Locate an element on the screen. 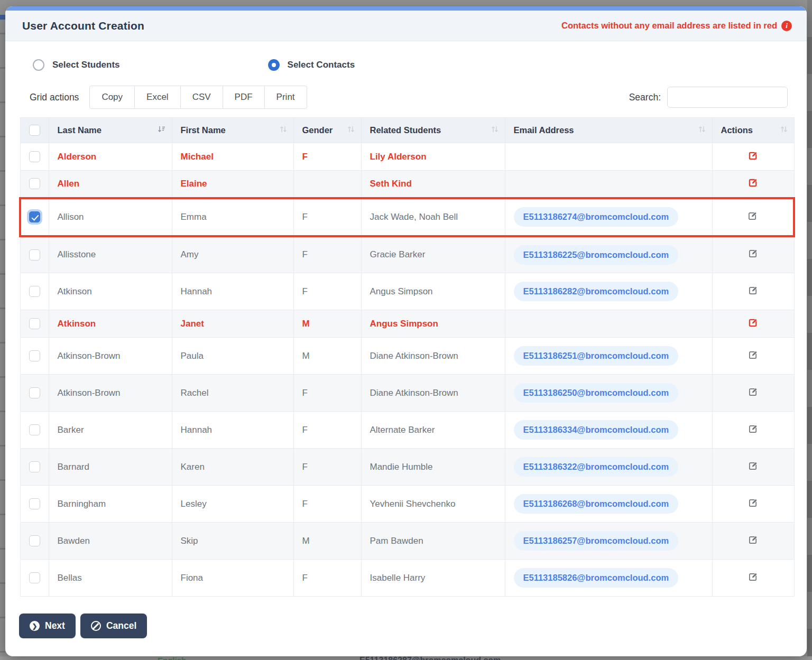  email-badge: E5113186250@bromcomcloud.com is located at coordinates (596, 393).